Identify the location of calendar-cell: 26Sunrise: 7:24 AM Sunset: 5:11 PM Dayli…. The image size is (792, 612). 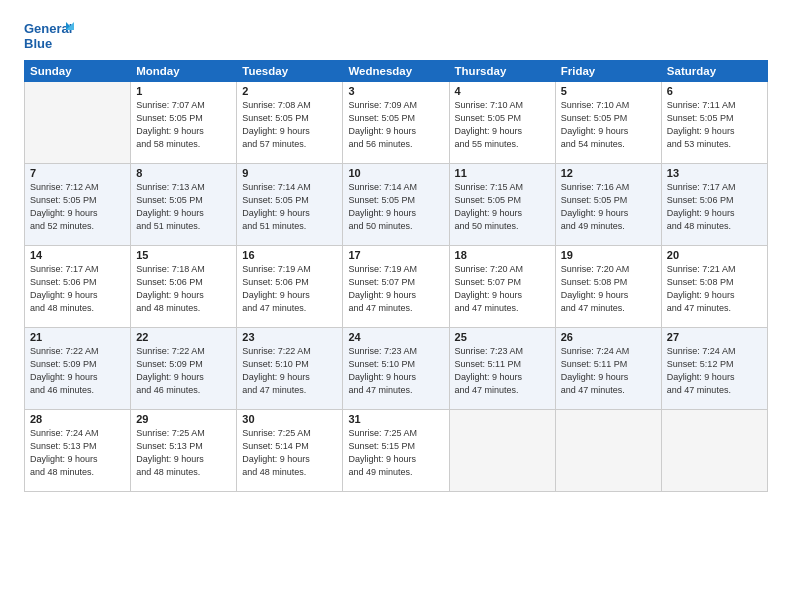
(608, 369).